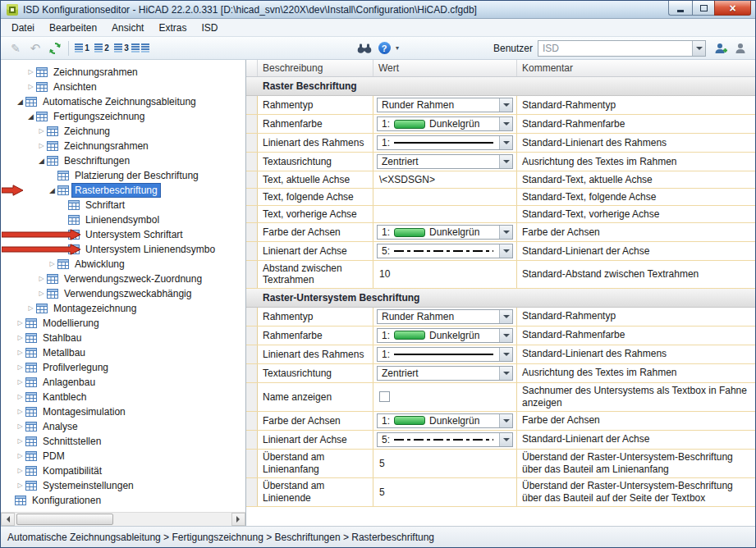 The image size is (756, 548). I want to click on column-header-kommentar: Kommentar, so click(636, 68).